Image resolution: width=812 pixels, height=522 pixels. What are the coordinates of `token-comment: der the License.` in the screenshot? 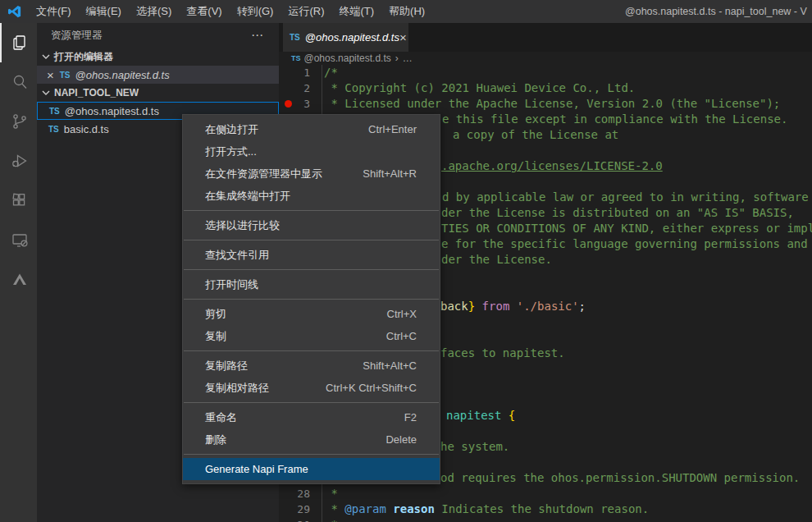 It's located at (497, 259).